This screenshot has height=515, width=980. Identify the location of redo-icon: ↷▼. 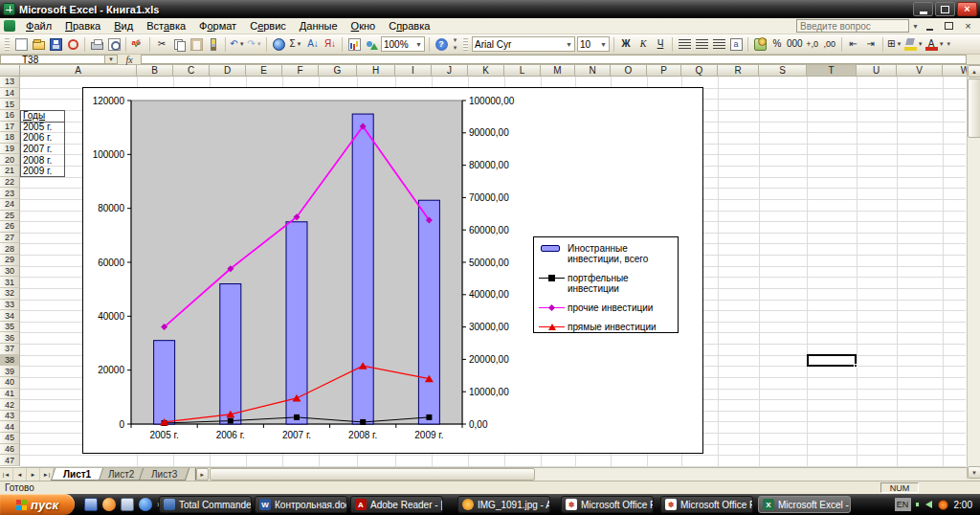
(255, 44).